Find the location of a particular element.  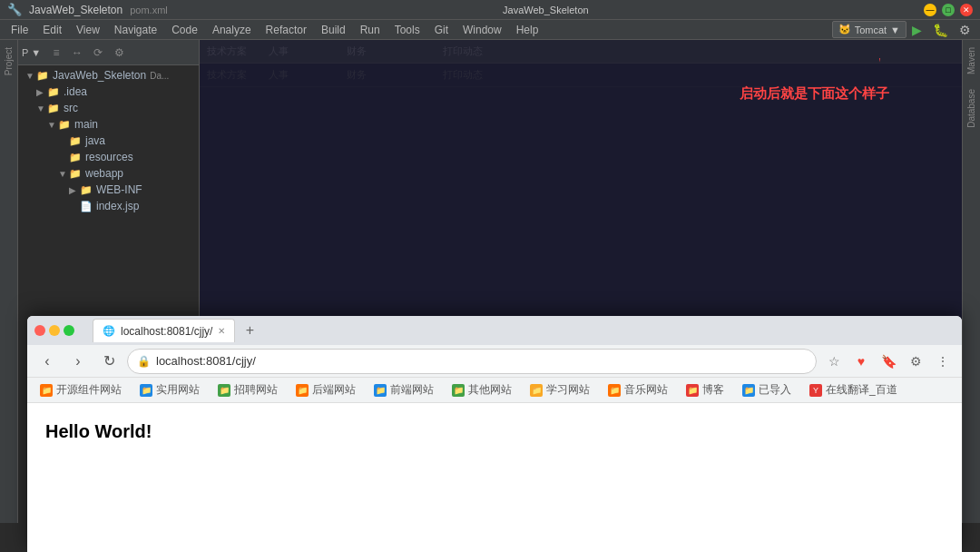

tree-item-resources: 📁 resources is located at coordinates (109, 157).